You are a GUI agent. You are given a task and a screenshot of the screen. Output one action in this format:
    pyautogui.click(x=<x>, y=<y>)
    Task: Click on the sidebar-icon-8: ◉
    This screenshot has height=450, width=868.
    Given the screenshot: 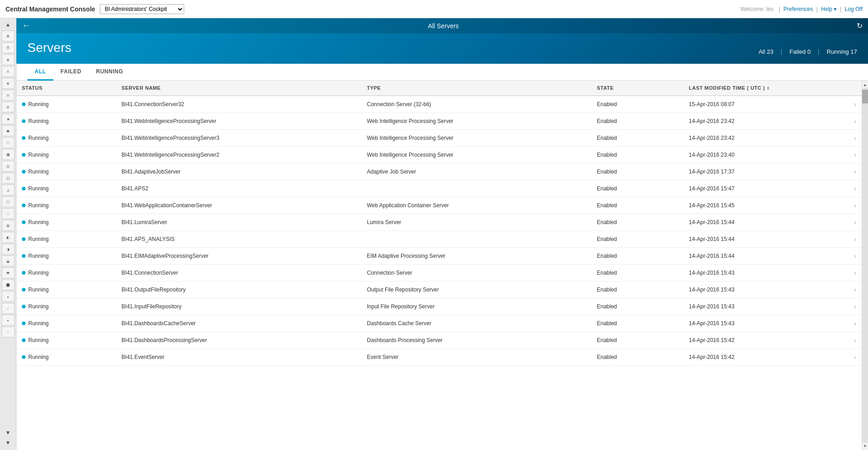 What is the action you would take?
    pyautogui.click(x=8, y=131)
    